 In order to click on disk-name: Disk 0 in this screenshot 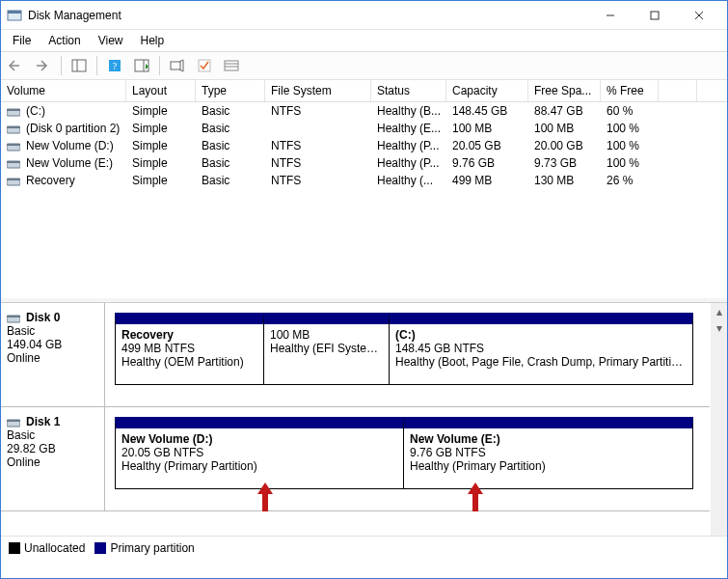, I will do `click(42, 317)`.